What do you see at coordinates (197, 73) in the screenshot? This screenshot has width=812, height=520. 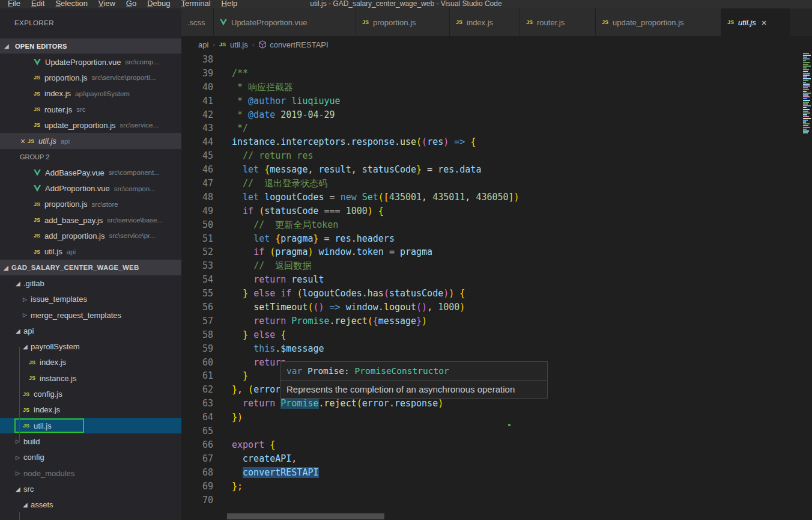 I see `line-number: 39` at bounding box center [197, 73].